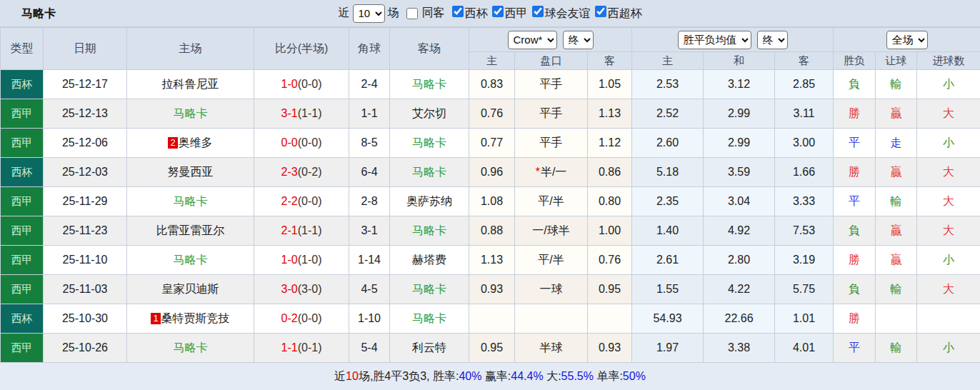  I want to click on corner-cell: 8-5, so click(370, 143).